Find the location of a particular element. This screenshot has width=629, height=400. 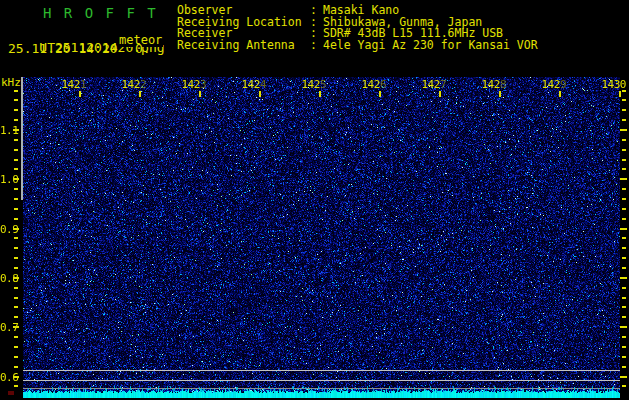

info-colon: : is located at coordinates (316, 46).